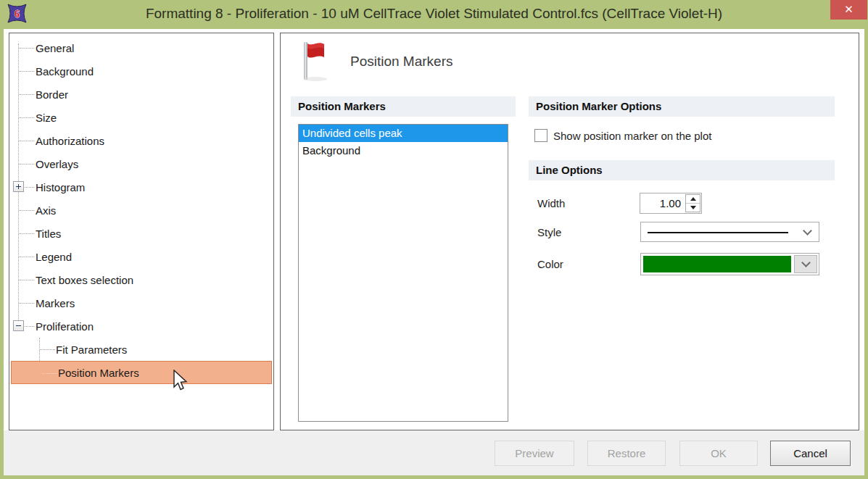 This screenshot has width=868, height=479. Describe the element at coordinates (141, 117) in the screenshot. I see `tree-item-size: Size` at that location.